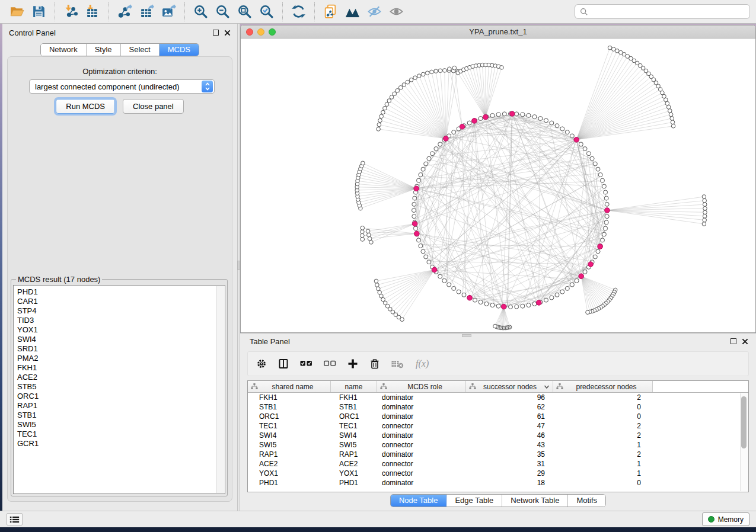 Image resolution: width=756 pixels, height=532 pixels. Describe the element at coordinates (119, 349) in the screenshot. I see `result-node-item: SRD1` at that location.